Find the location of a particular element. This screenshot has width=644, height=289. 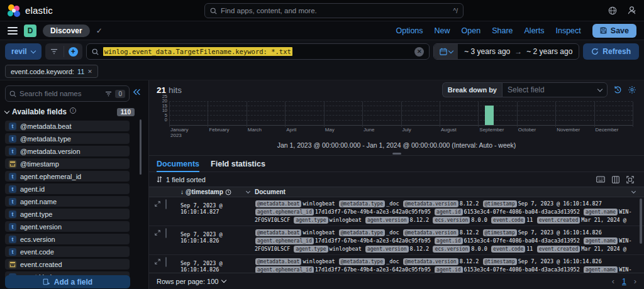

gridline-horizontal is located at coordinates (401, 102).